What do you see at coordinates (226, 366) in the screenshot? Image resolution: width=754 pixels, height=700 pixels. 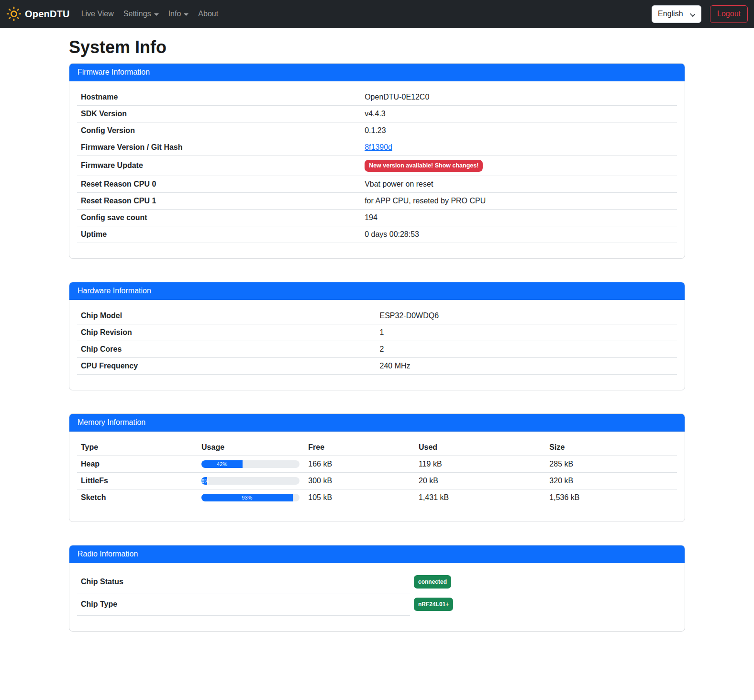 I see `row-label: CPU Frequency` at bounding box center [226, 366].